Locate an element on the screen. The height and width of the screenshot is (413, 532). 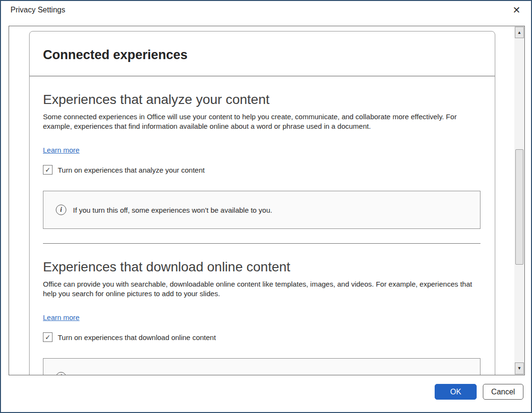
learn-more-link-download: Learn more is located at coordinates (61, 318).